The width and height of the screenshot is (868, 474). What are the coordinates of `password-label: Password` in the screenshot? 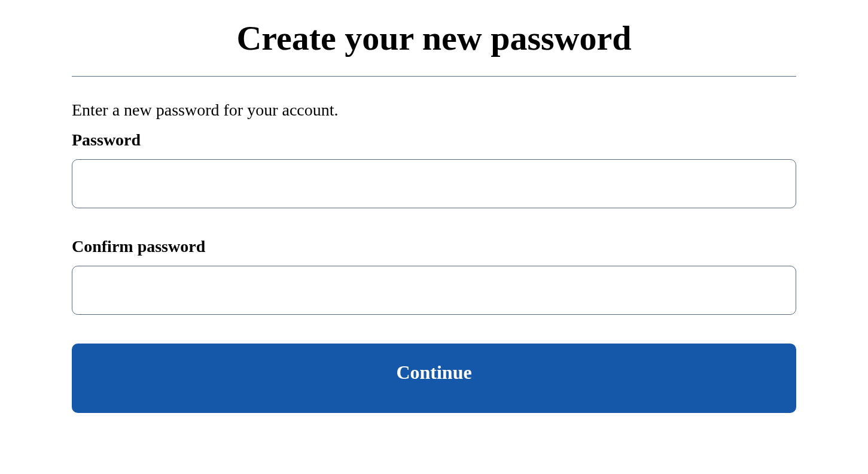 It's located at (434, 140).